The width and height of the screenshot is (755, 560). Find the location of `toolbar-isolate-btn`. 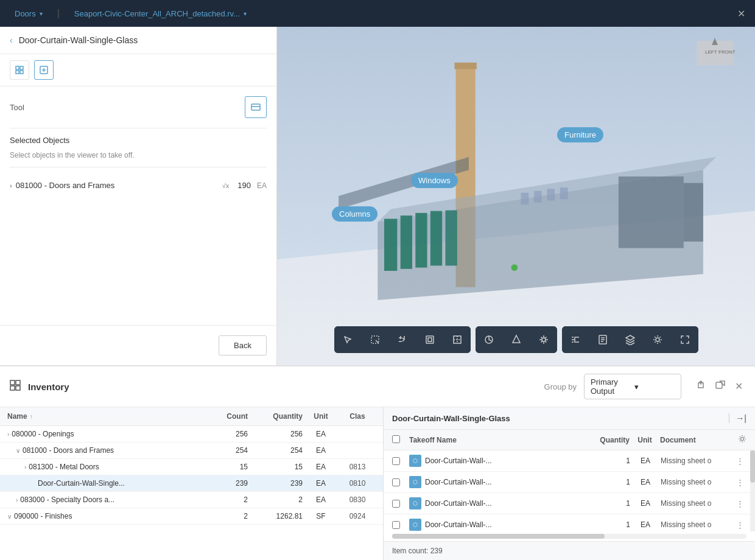

toolbar-isolate-btn is located at coordinates (516, 340).